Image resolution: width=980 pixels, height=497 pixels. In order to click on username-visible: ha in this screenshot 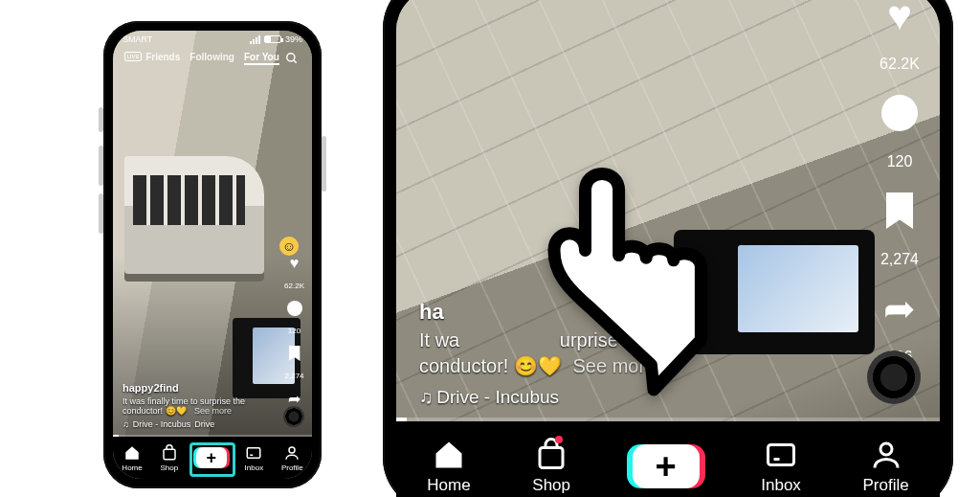, I will do `click(432, 312)`.